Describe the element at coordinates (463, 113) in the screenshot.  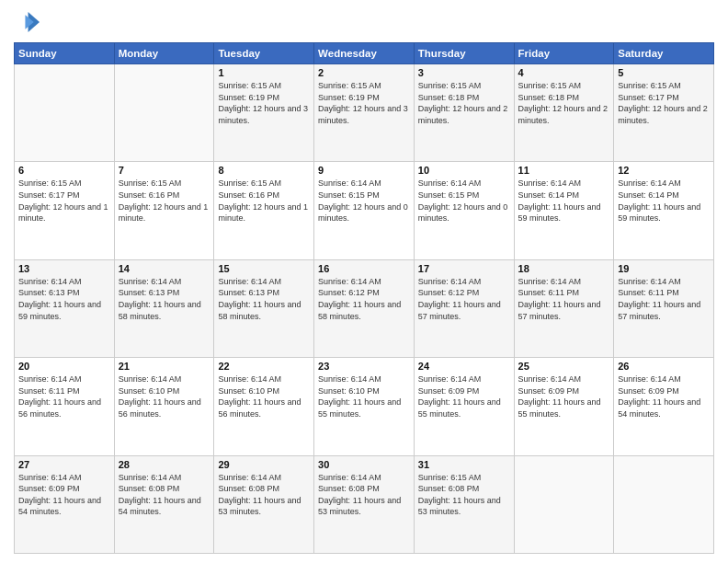
I see `calendar-cell: 3Sunrise: 6:15 AM Sunset: 6:18 PM Daylig…` at that location.